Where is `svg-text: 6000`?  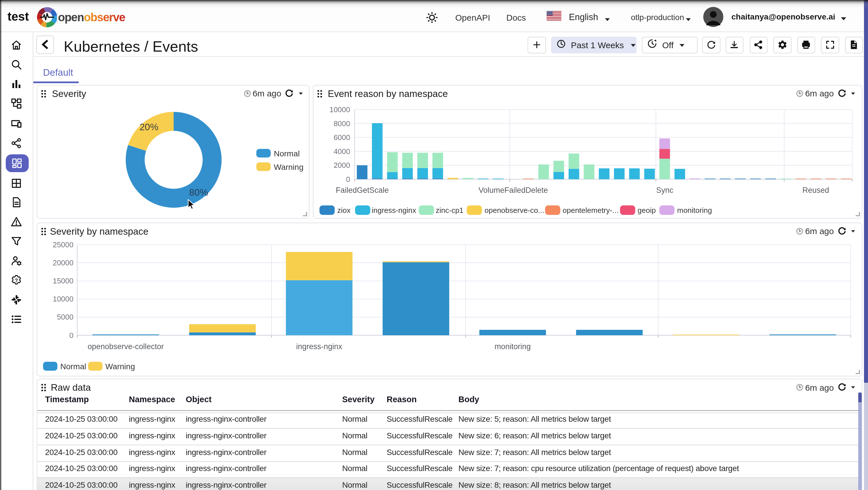 svg-text: 6000 is located at coordinates (342, 137).